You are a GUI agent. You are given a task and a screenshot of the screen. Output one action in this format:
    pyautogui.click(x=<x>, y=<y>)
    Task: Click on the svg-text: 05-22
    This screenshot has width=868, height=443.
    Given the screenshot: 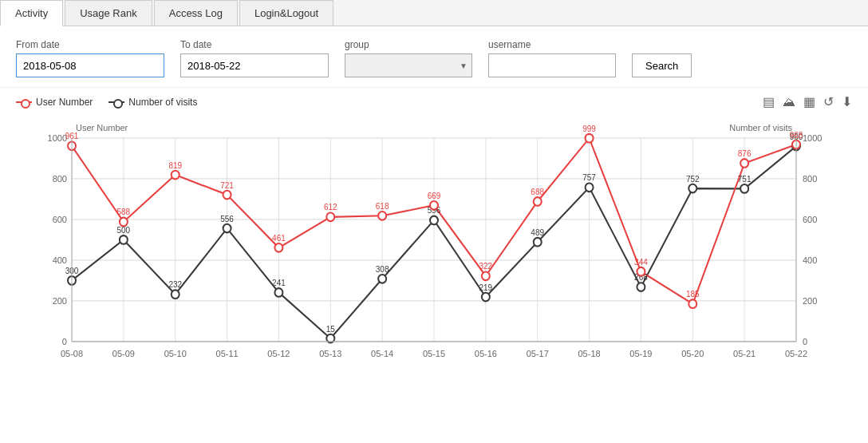 What is the action you would take?
    pyautogui.click(x=796, y=354)
    